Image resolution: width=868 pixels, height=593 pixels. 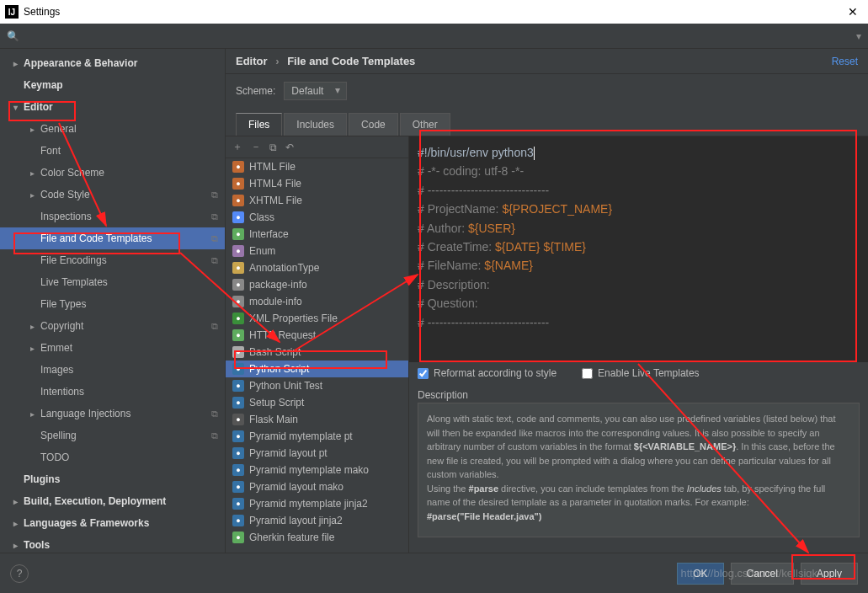 I want to click on template-item-python-unit-test: ●Python Unit Test, so click(x=317, y=386).